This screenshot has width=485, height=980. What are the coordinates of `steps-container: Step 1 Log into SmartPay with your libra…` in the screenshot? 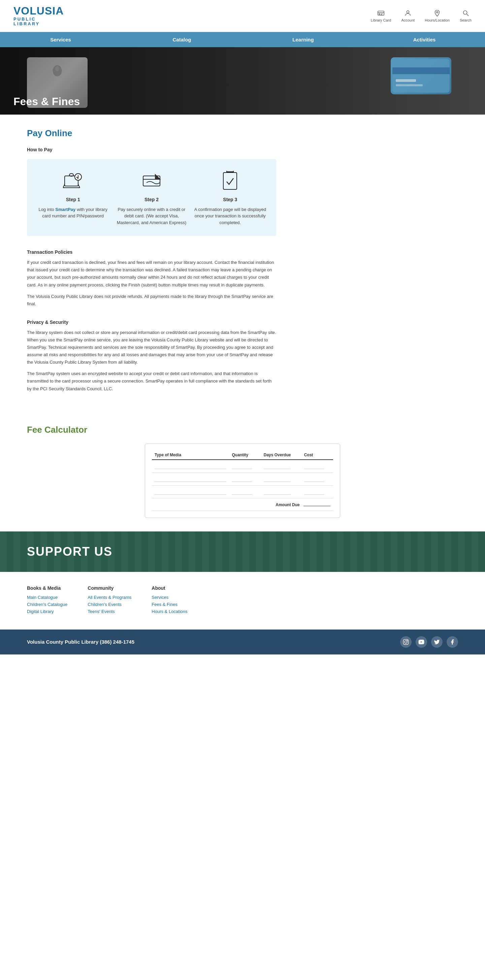 It's located at (152, 198).